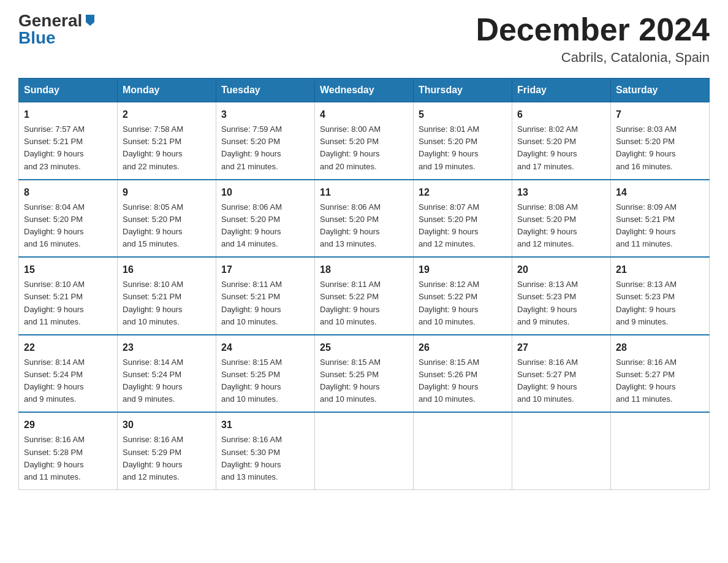  I want to click on day-number: 18, so click(364, 270).